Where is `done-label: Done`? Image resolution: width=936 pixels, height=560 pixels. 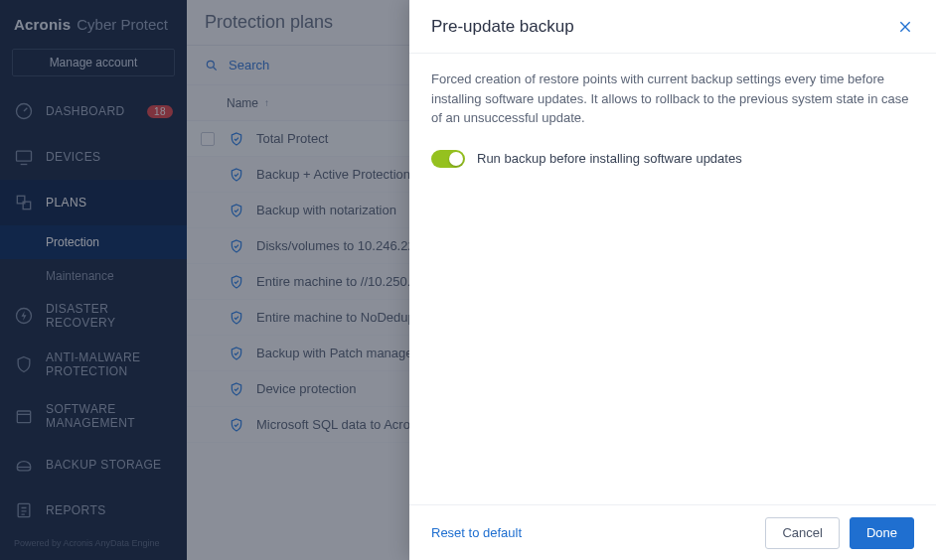
done-label: Done is located at coordinates (882, 532).